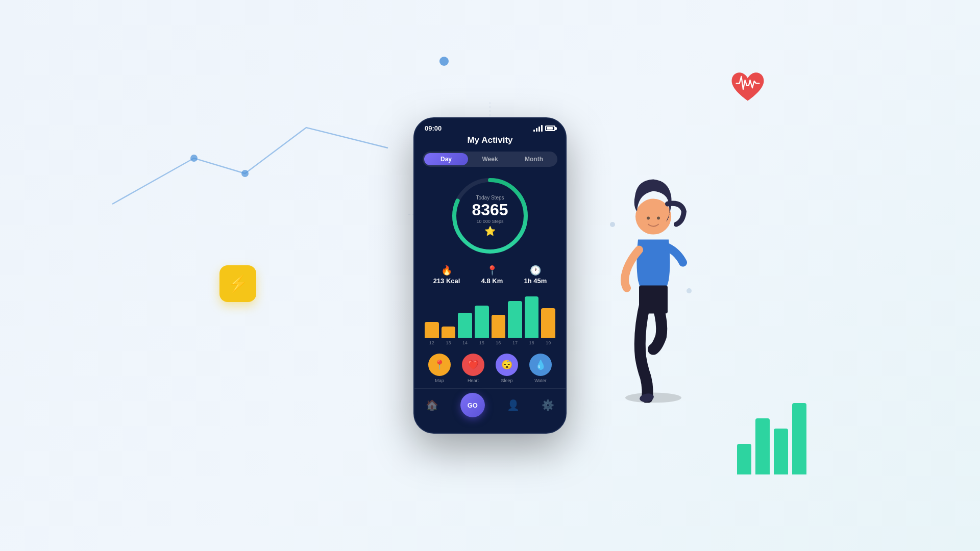 The height and width of the screenshot is (551, 980). What do you see at coordinates (490, 210) in the screenshot?
I see `steps-number: 8365` at bounding box center [490, 210].